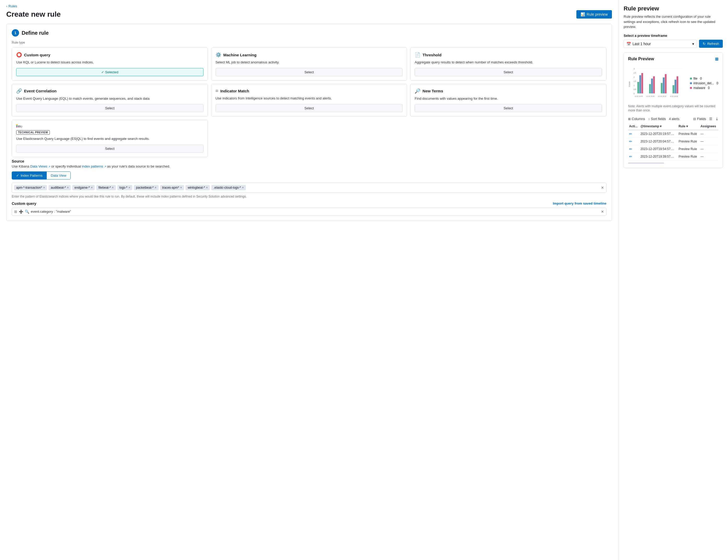  What do you see at coordinates (207, 187) in the screenshot?
I see `remove-pattern-7: ×` at bounding box center [207, 187].